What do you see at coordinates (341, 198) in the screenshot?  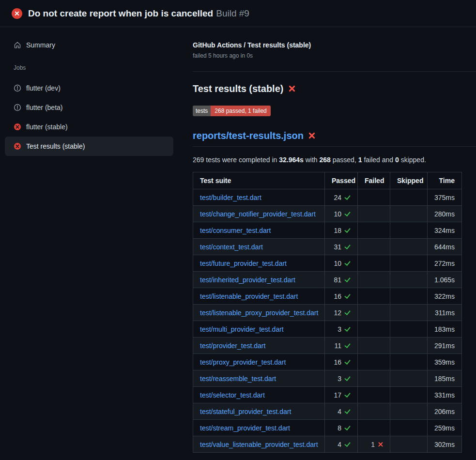 I see `passed-cell: 24` at bounding box center [341, 198].